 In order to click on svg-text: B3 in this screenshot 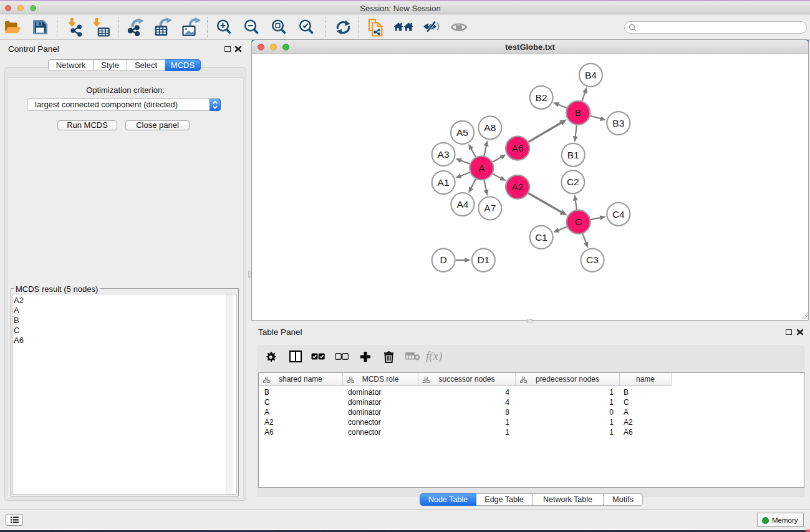, I will do `click(619, 123)`.